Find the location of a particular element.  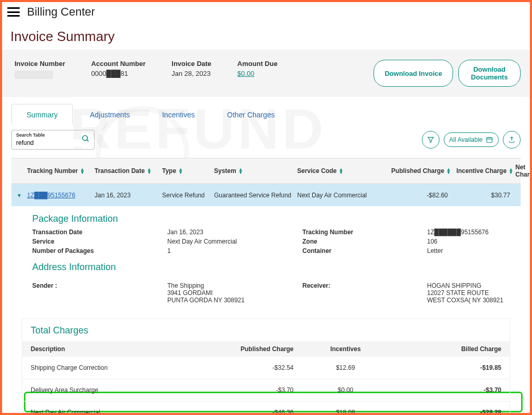

expand-row-icon: ▾ is located at coordinates (19, 195).